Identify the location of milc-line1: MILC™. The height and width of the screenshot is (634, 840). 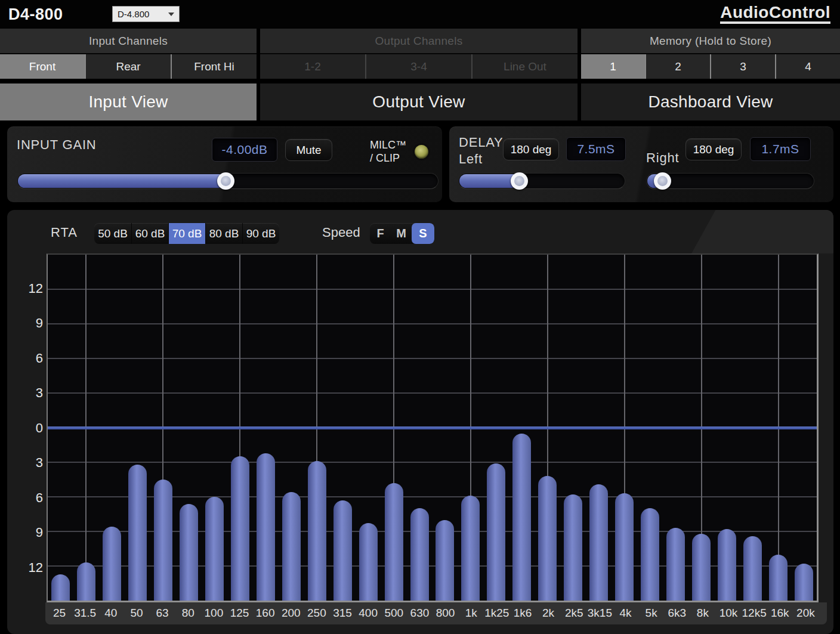
(388, 145).